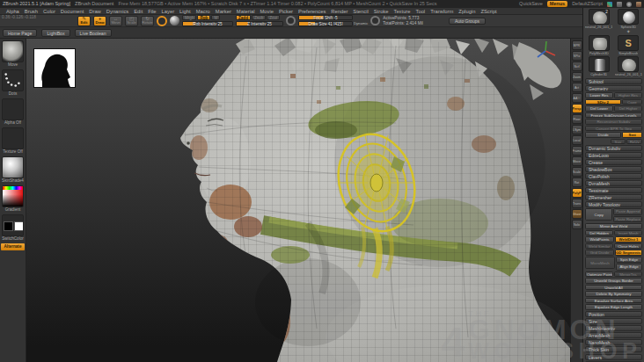  I want to click on menu-item: Stencil, so click(361, 11).